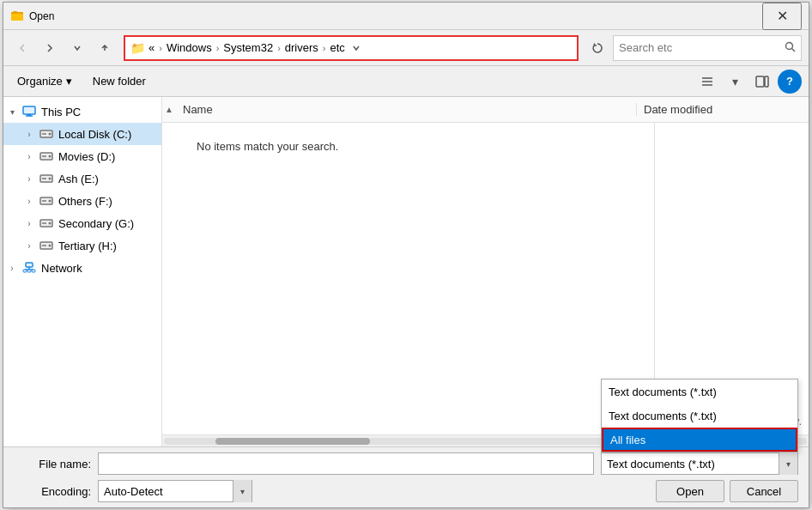  What do you see at coordinates (407, 110) in the screenshot?
I see `column-name: Name` at bounding box center [407, 110].